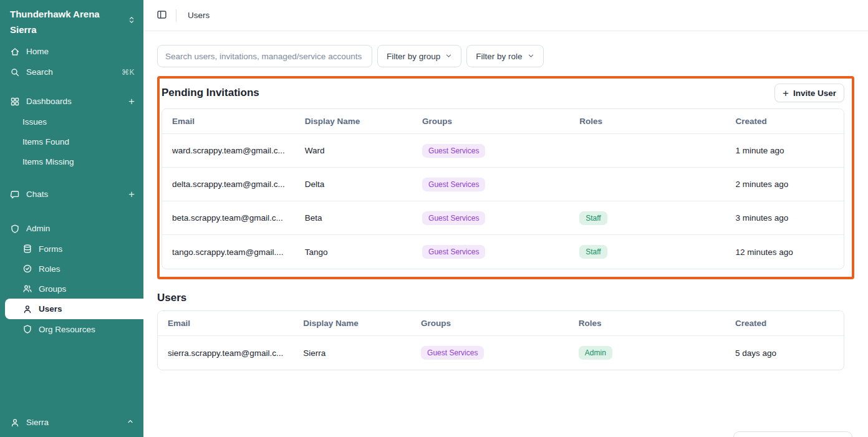 This screenshot has width=868, height=437. Describe the element at coordinates (15, 194) in the screenshot. I see `chat-bubble-icon` at that location.